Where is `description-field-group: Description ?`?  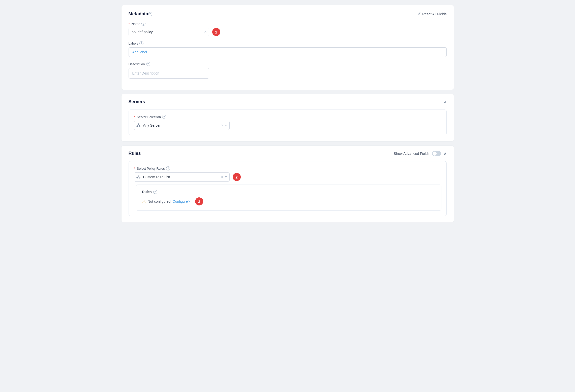
description-field-group: Description ? is located at coordinates (288, 70).